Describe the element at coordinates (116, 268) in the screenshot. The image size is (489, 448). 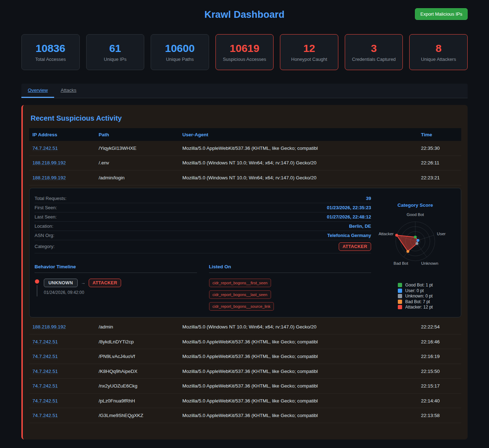
I see `behavior-timeline-heading: Behavior Timeline` at that location.